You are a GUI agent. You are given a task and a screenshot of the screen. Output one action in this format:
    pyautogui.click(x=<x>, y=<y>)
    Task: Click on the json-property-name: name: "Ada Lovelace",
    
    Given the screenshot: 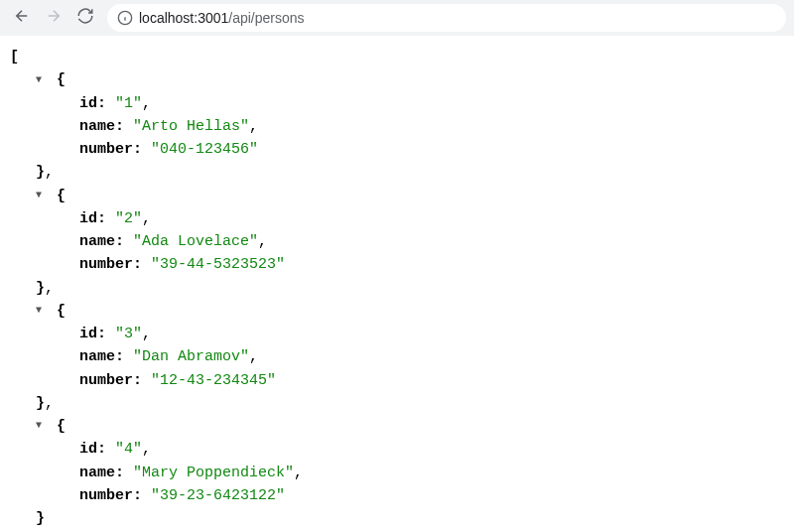 What is the action you would take?
    pyautogui.click(x=394, y=242)
    